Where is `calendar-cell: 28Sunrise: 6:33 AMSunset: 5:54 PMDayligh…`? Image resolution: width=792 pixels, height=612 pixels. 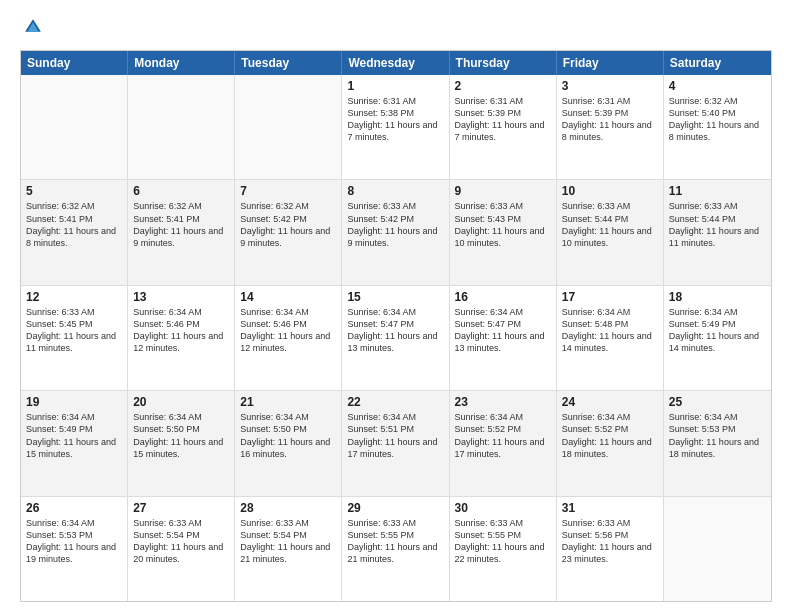
calendar-cell: 28Sunrise: 6:33 AMSunset: 5:54 PMDayligh… is located at coordinates (288, 549).